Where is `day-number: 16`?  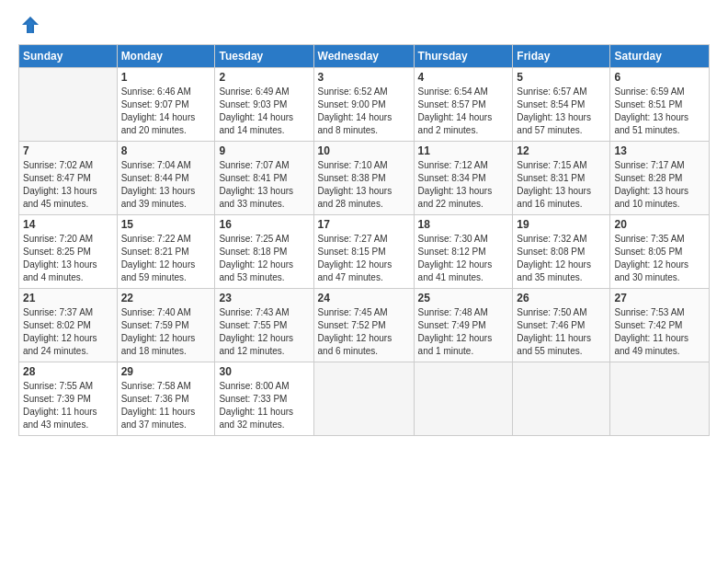
day-number: 16 is located at coordinates (264, 224).